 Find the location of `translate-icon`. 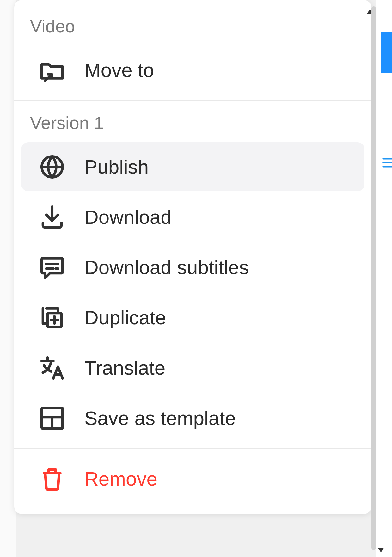

translate-icon is located at coordinates (52, 368).